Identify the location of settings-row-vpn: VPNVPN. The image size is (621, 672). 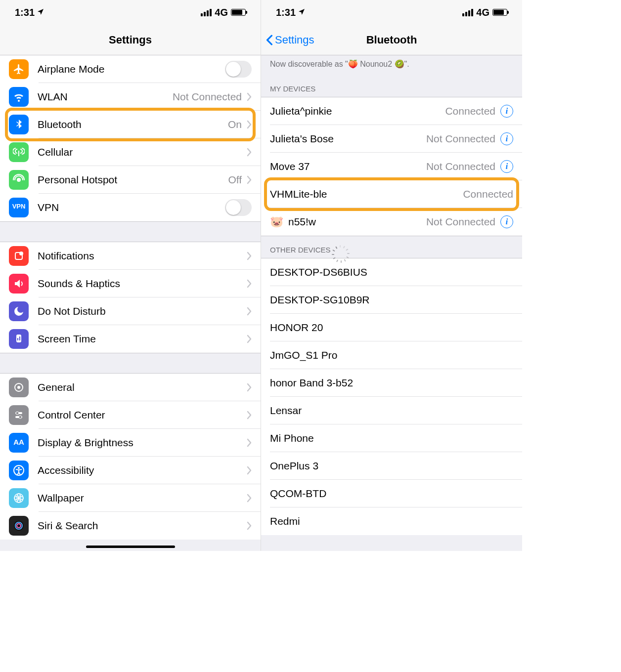
(131, 208).